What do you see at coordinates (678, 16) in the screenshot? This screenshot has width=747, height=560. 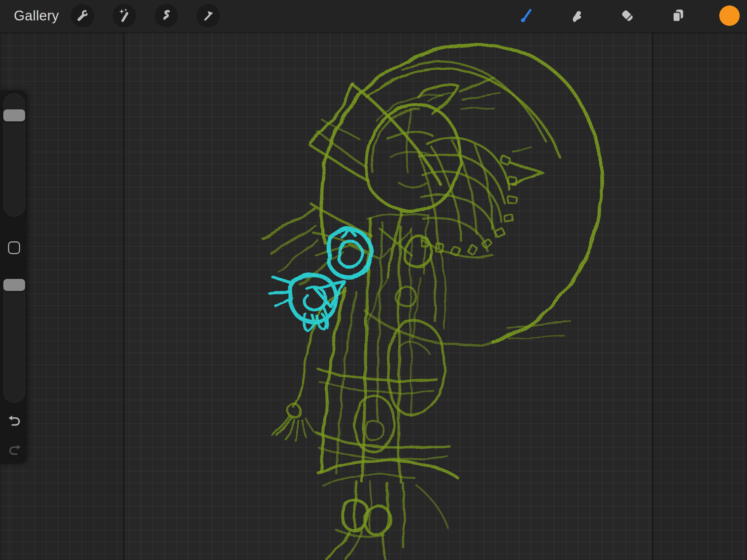 I see `layers-button` at bounding box center [678, 16].